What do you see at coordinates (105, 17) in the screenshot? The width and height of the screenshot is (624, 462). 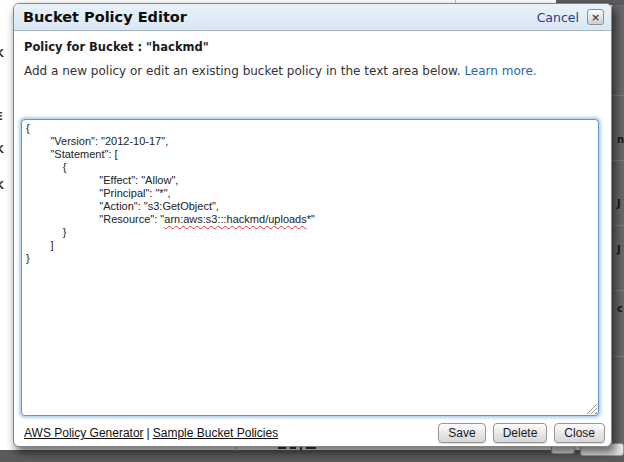 I see `dialog-title: Bucket Policy Editor` at bounding box center [105, 17].